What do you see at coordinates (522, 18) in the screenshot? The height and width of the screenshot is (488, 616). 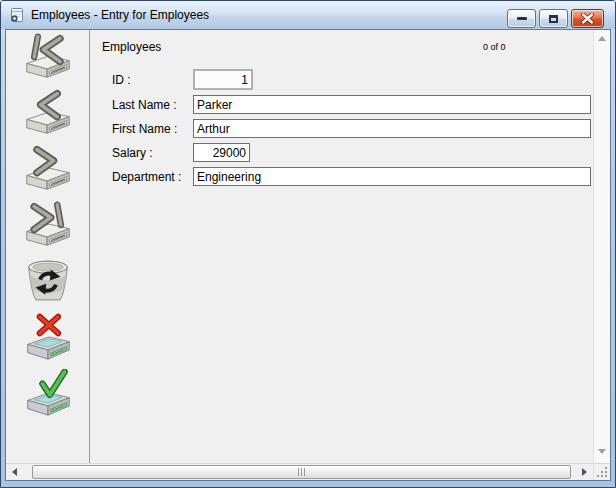 I see `minimize-icon` at bounding box center [522, 18].